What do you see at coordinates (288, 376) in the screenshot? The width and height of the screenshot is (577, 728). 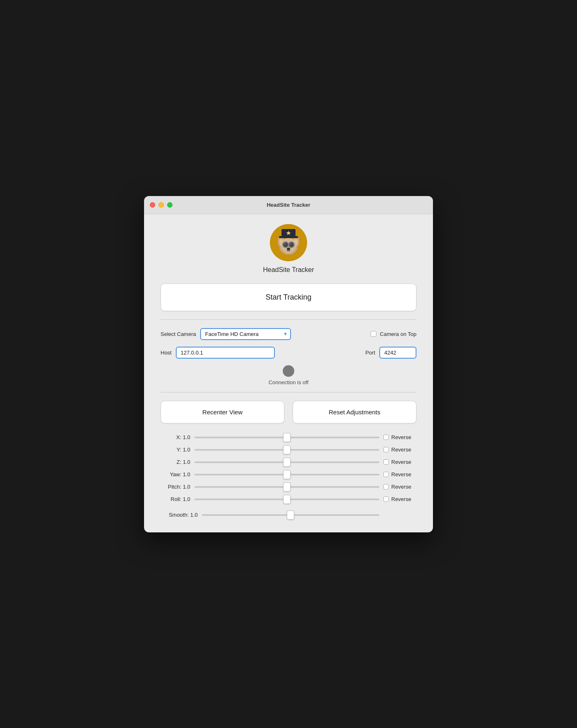 I see `connection-status: Connection is off` at bounding box center [288, 376].